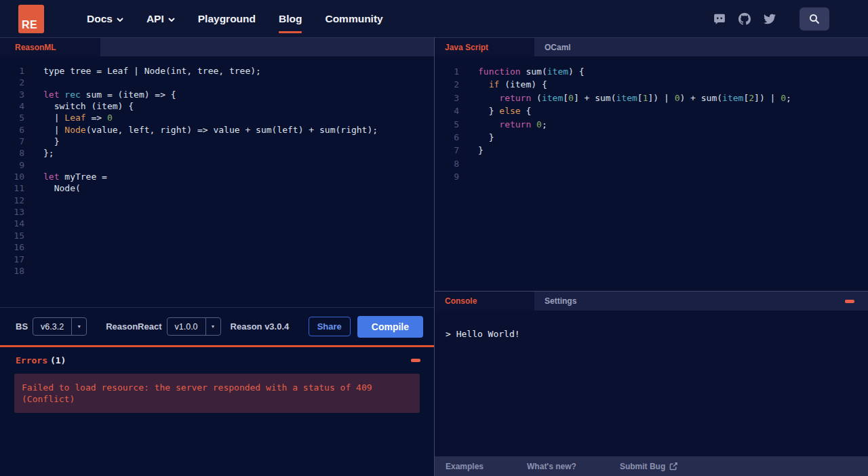  I want to click on code-line: 15, so click(217, 236).